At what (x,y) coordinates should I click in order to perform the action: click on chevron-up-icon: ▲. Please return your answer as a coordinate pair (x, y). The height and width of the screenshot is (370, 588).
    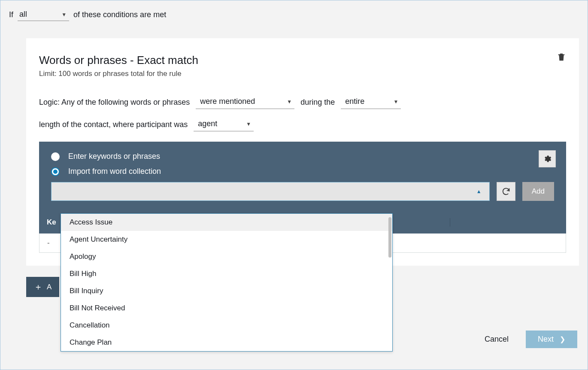
    Looking at the image, I should click on (479, 191).